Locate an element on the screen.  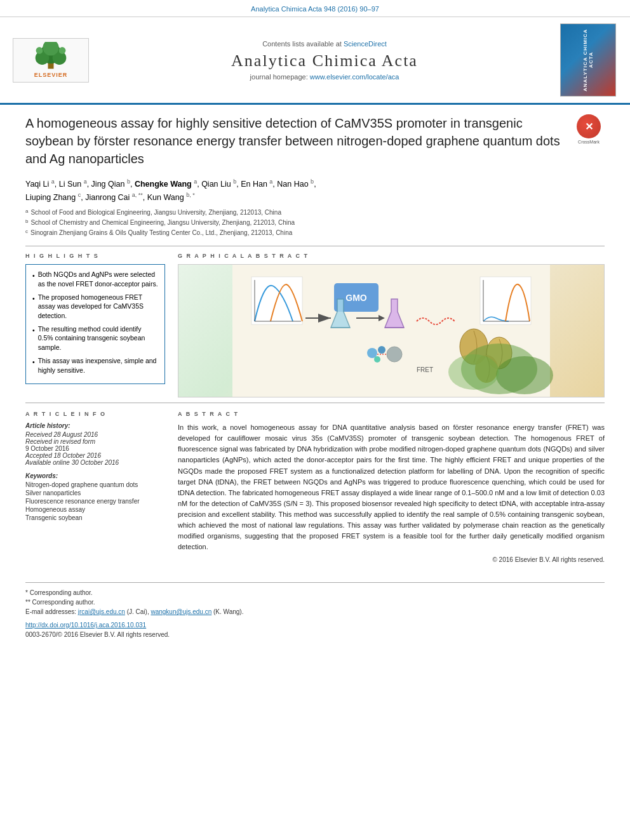
article-title-section: A homogeneous assay for highly sensitive… is located at coordinates (315, 141).